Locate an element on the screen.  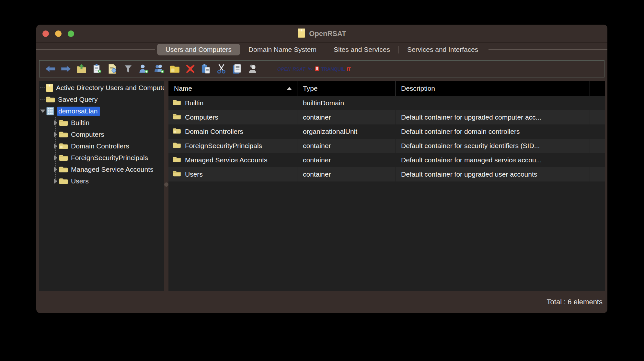
table-row-computers: Computers container Default container fo… is located at coordinates (387, 117).